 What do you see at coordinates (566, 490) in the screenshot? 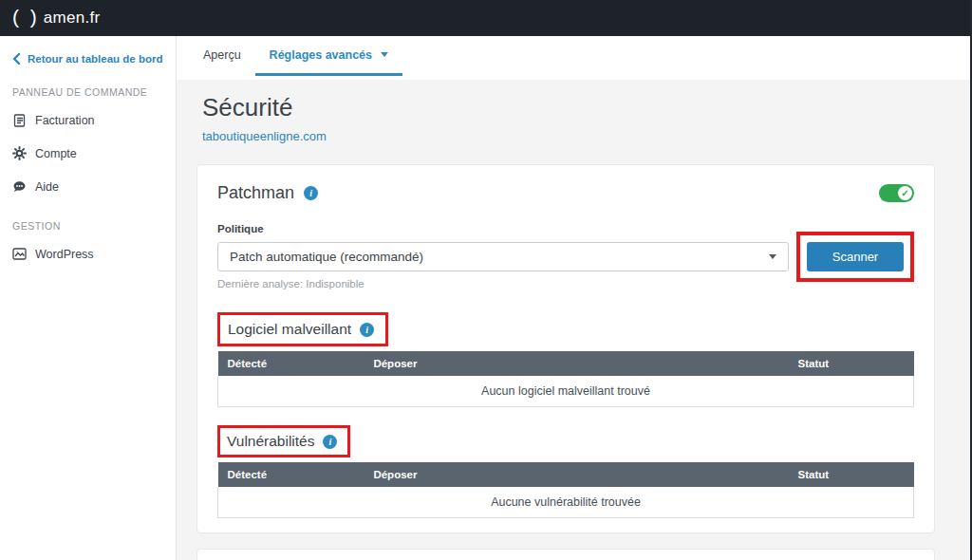
I see `vulnerabilities-table: Détecté Déposer Statut Aucune vulnérabil…` at bounding box center [566, 490].